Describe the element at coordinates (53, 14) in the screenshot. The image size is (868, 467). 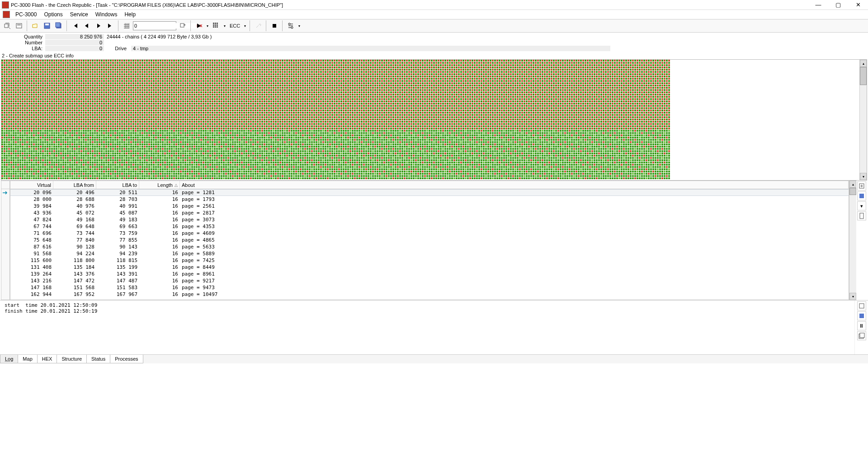
I see `menu-options: Options` at that location.